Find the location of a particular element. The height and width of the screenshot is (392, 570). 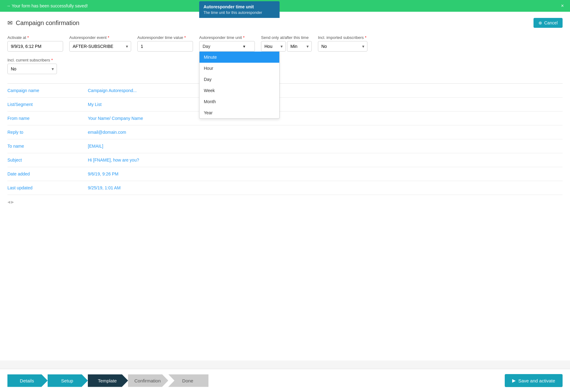

send-only-hour-wrapper: Hou ▾ is located at coordinates (273, 46).